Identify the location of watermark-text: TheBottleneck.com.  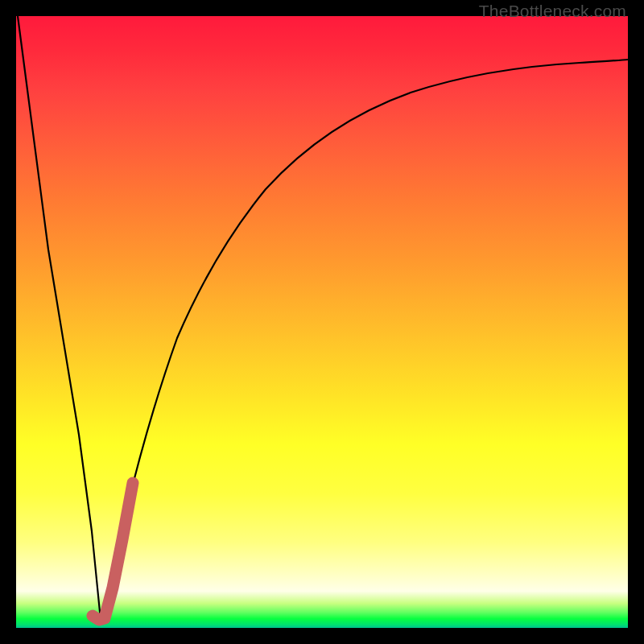
(552, 11).